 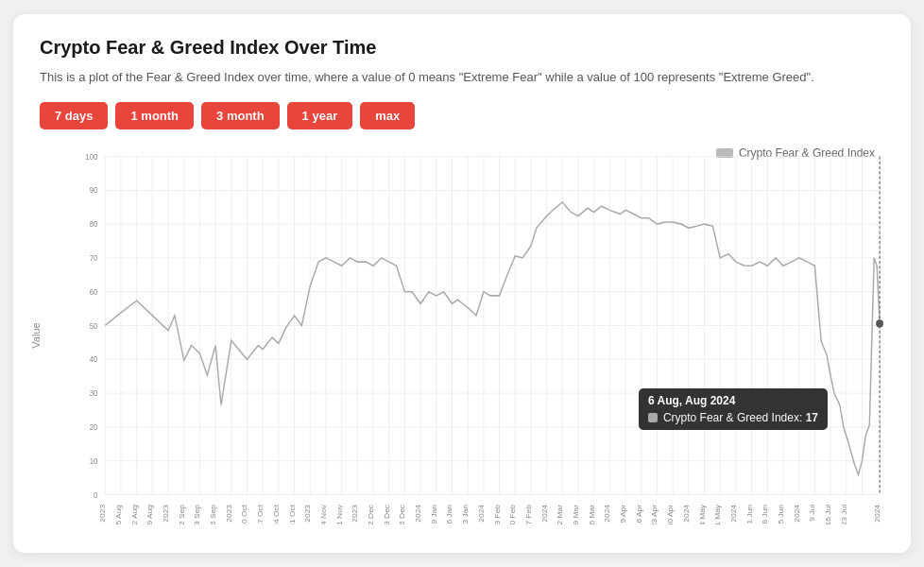 What do you see at coordinates (387, 514) in the screenshot?
I see `svg-text: 19 Dec` at bounding box center [387, 514].